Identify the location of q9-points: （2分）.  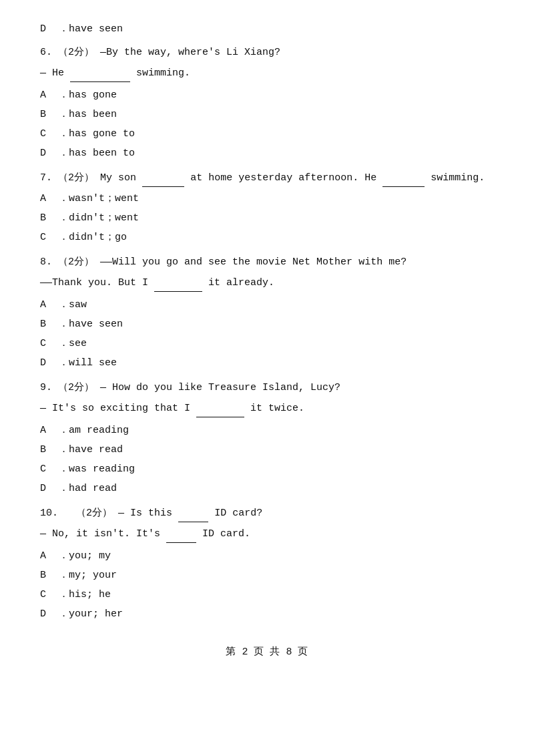
(76, 387).